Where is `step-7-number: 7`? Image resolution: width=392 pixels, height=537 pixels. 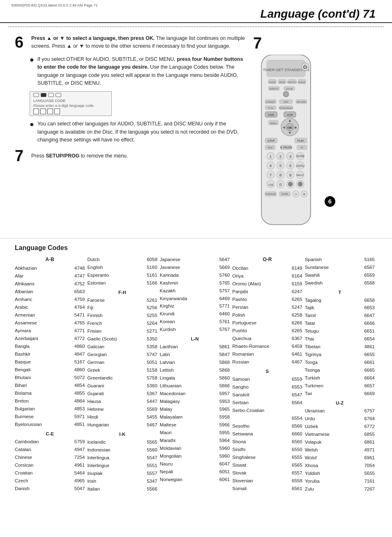 step-7-number: 7 is located at coordinates (21, 156).